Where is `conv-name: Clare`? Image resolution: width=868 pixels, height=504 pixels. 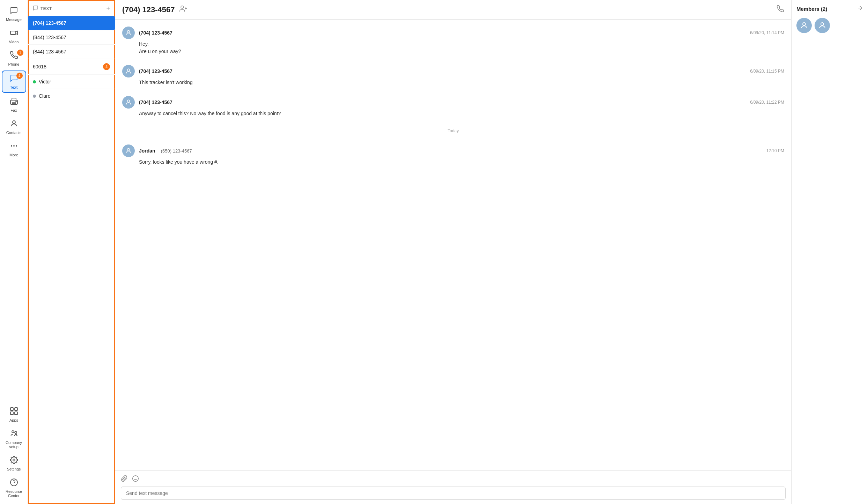
conv-name: Clare is located at coordinates (45, 96).